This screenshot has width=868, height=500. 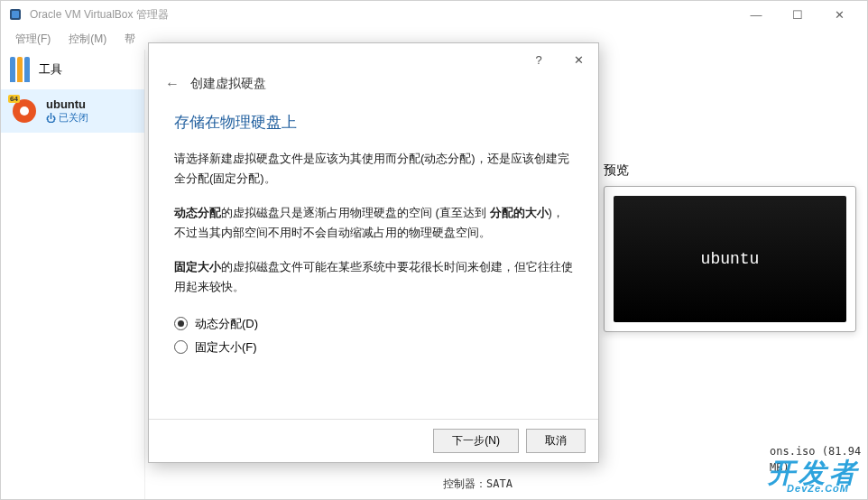 What do you see at coordinates (730, 174) in the screenshot?
I see `preview-header: 预览` at bounding box center [730, 174].